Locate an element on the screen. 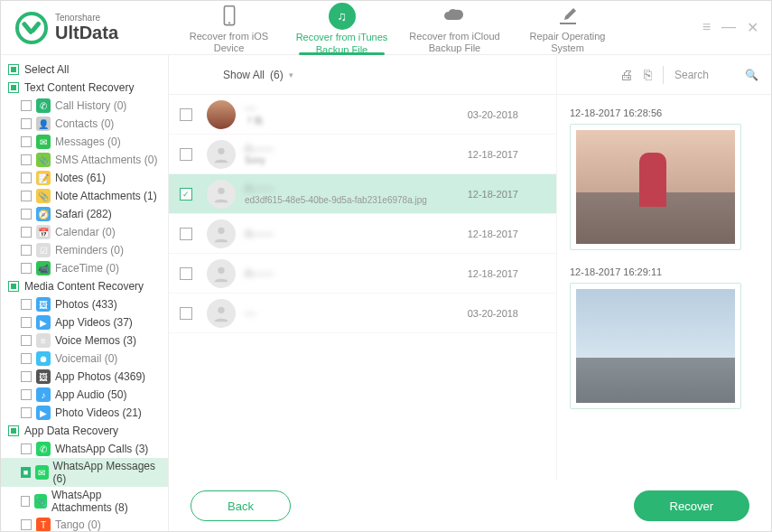  app-icon: 🧭 is located at coordinates (43, 214).